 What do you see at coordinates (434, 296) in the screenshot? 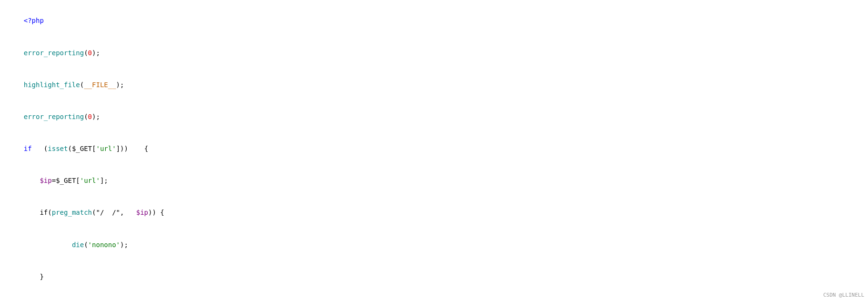
I see `code-line-10: $a = shell_exec($ip);` at bounding box center [434, 296].